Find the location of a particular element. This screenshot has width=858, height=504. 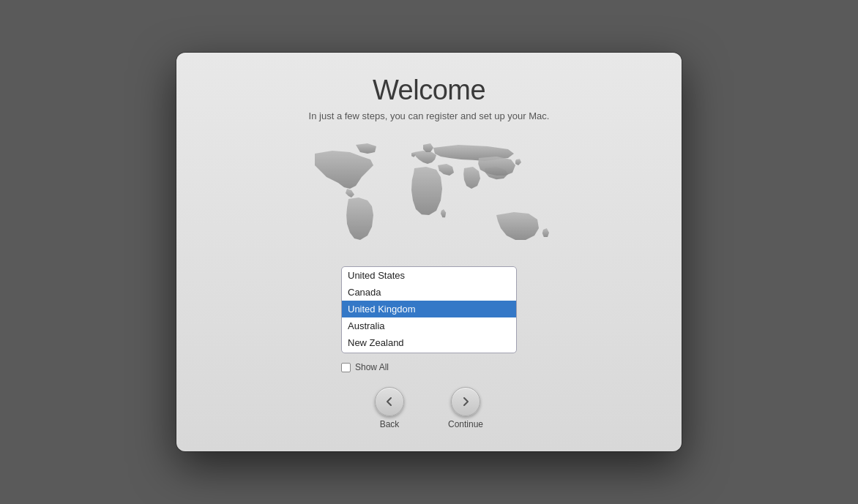

back-button: Back is located at coordinates (389, 408).